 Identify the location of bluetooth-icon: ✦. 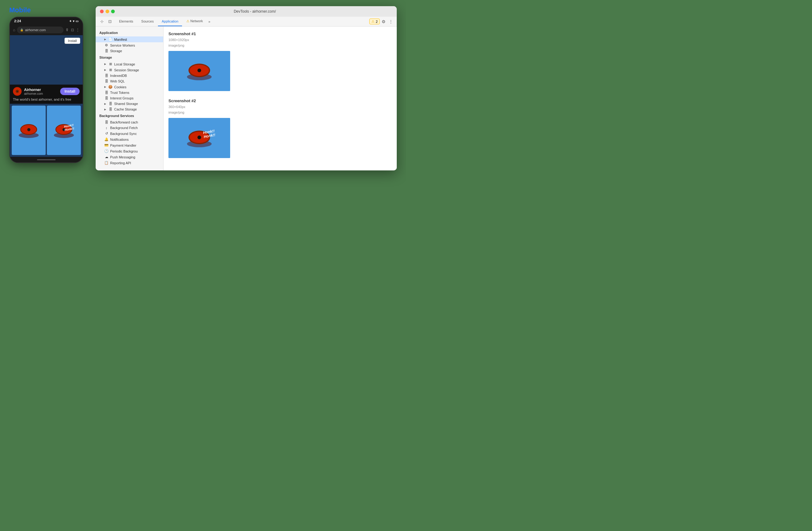
(70, 21).